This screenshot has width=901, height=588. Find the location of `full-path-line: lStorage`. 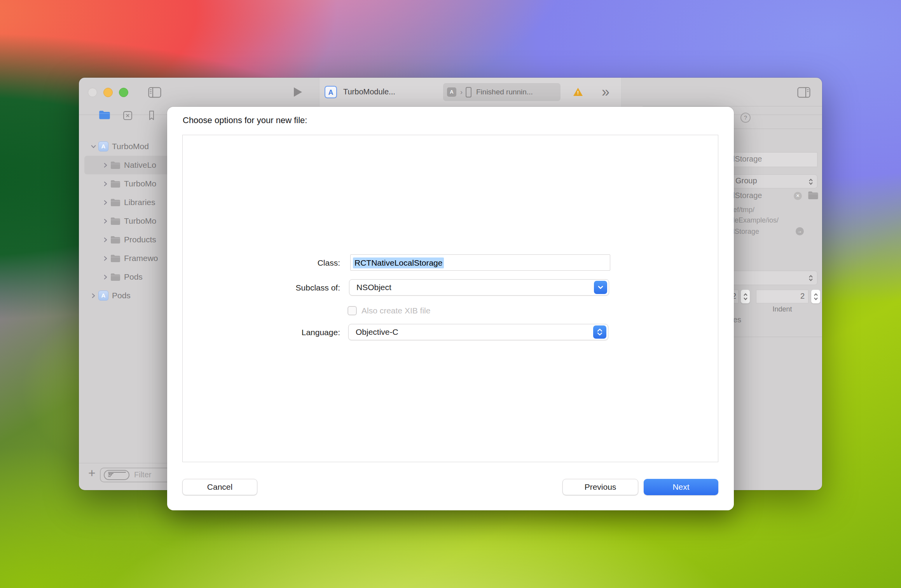

full-path-line: lStorage is located at coordinates (746, 231).